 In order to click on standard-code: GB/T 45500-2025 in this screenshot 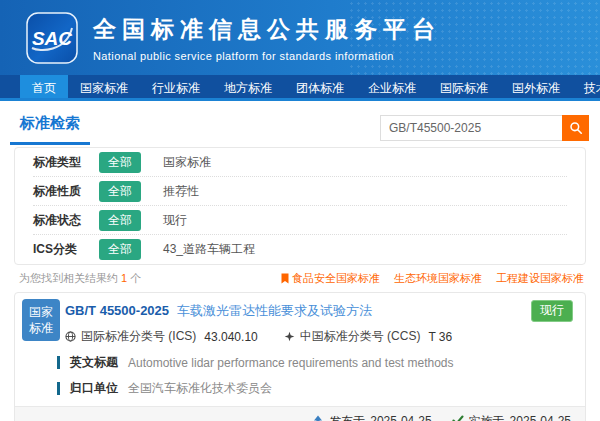, I will do `click(117, 310)`.